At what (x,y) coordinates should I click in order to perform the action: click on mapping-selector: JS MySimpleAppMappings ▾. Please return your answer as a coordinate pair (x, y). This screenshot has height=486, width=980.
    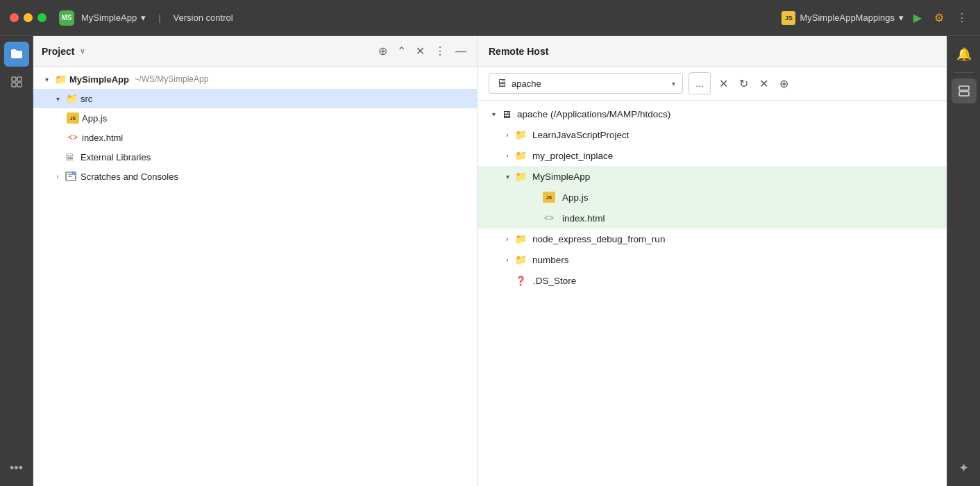
    Looking at the image, I should click on (843, 18).